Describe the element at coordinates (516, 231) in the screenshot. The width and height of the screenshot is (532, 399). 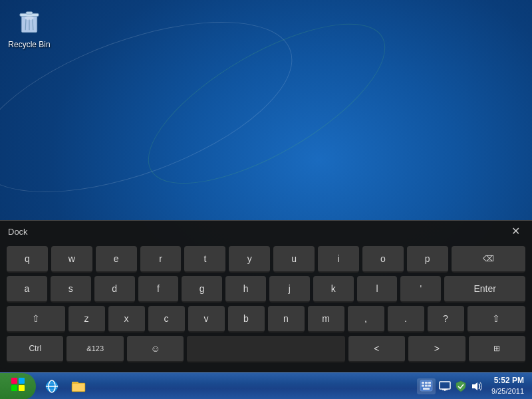
I see `dock-close-button: ✕` at that location.